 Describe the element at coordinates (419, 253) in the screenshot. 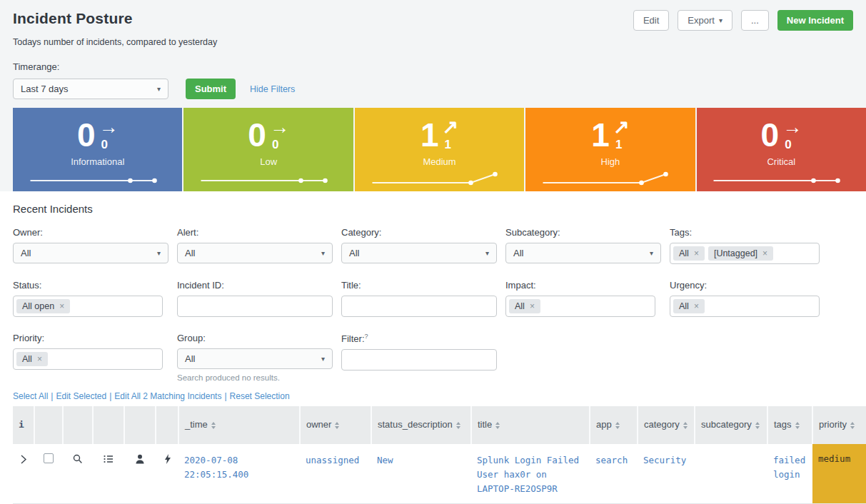

I see `category-select: All ▾` at that location.